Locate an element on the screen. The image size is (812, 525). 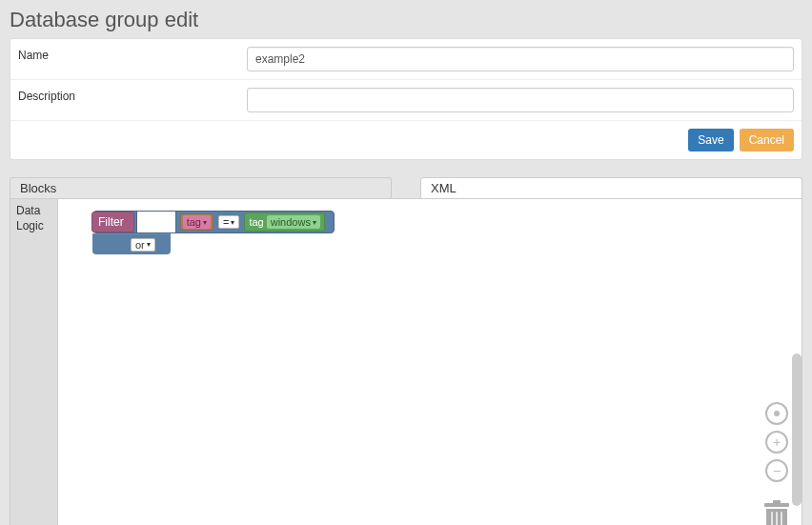
plus-icon: + is located at coordinates (777, 442).